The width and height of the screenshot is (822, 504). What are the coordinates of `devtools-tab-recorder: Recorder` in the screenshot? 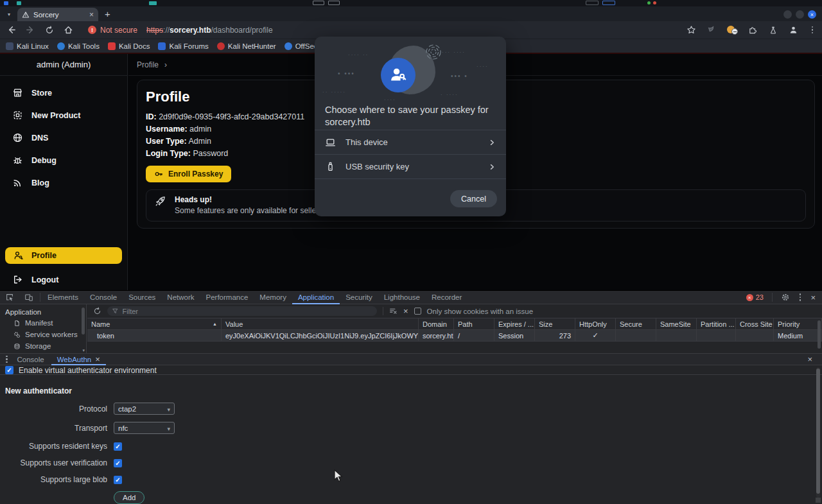 It's located at (447, 298).